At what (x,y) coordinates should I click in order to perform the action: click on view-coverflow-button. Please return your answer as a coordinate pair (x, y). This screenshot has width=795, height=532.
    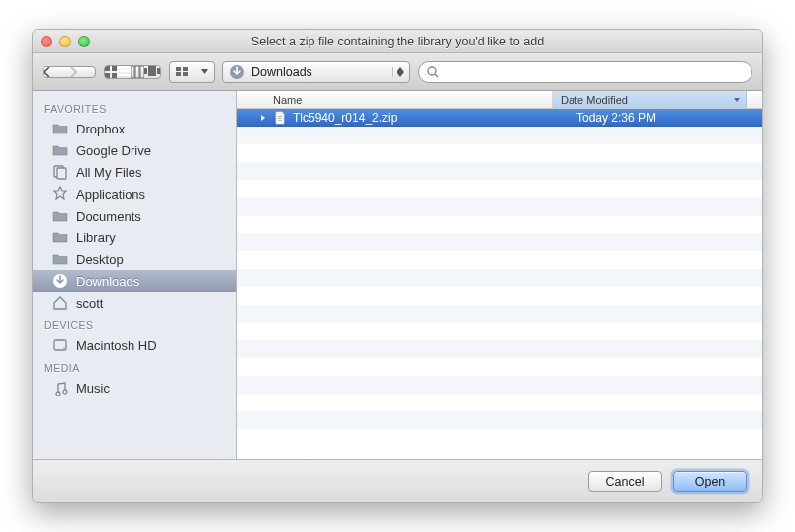
    Looking at the image, I should click on (152, 72).